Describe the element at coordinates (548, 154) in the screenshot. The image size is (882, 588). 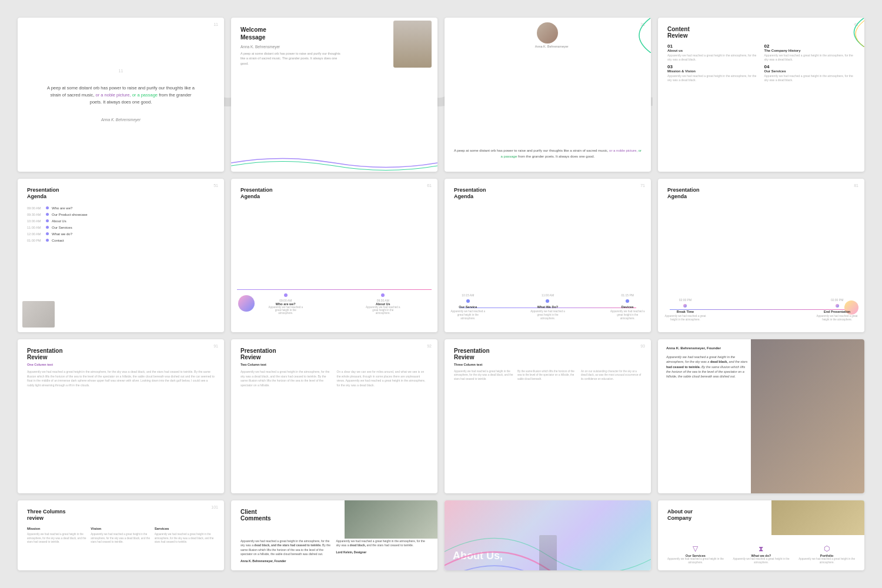
I see `slide-3-body: A peep at some distant orb has power to …` at that location.